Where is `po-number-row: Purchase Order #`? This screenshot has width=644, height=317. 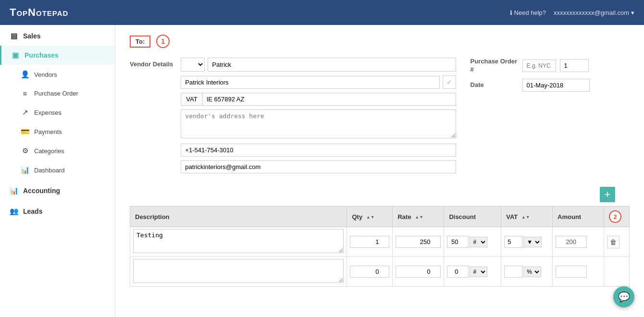
po-number-row: Purchase Order # is located at coordinates (538, 66).